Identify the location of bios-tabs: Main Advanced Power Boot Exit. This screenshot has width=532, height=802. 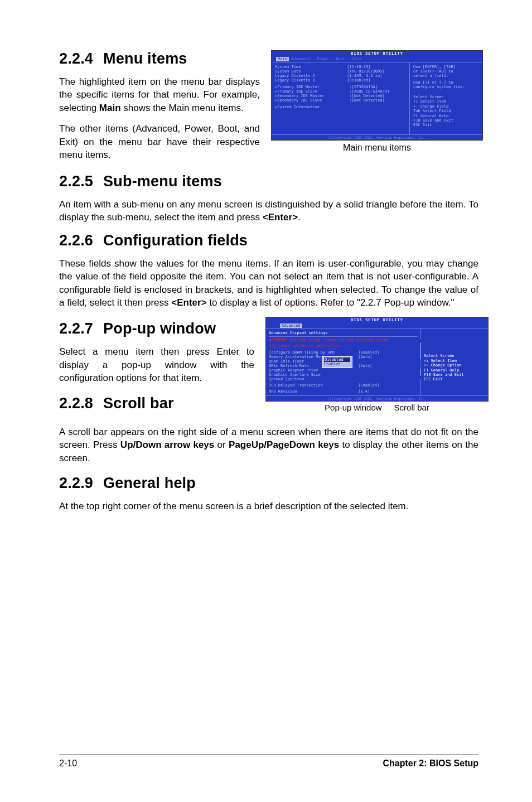
(377, 59).